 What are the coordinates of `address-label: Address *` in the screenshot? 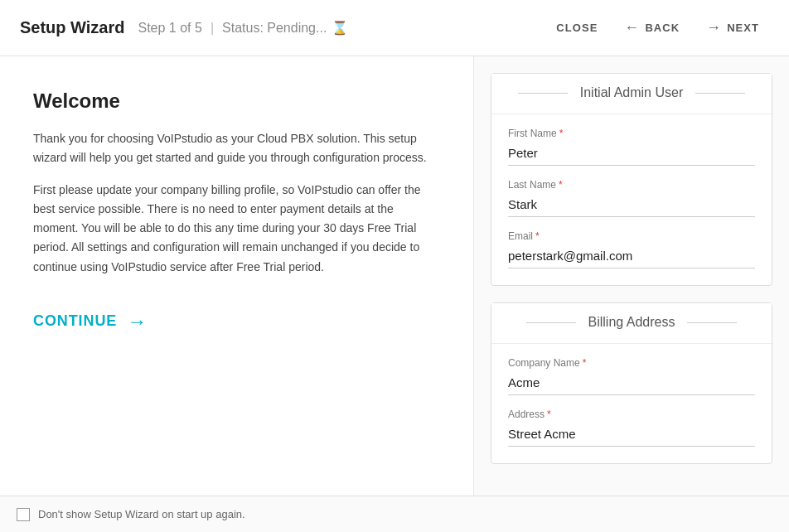 It's located at (632, 414).